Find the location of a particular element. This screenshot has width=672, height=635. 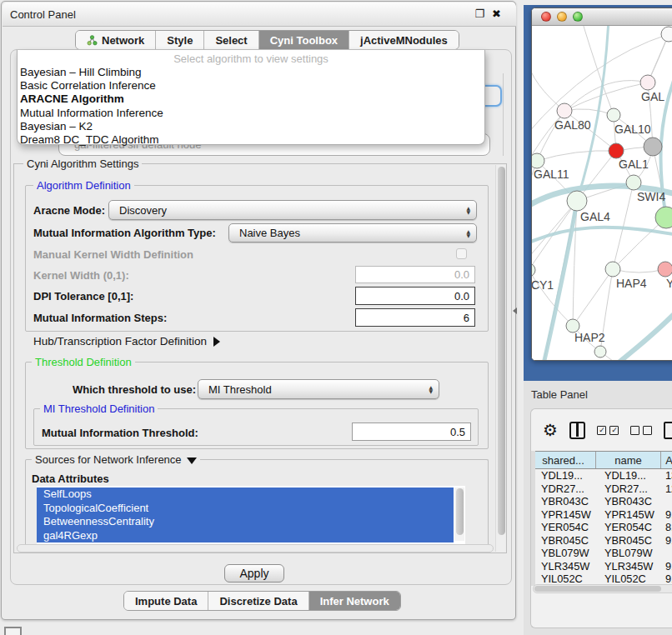

tab-jactivemnodules: jActiveMNodules is located at coordinates (404, 40).